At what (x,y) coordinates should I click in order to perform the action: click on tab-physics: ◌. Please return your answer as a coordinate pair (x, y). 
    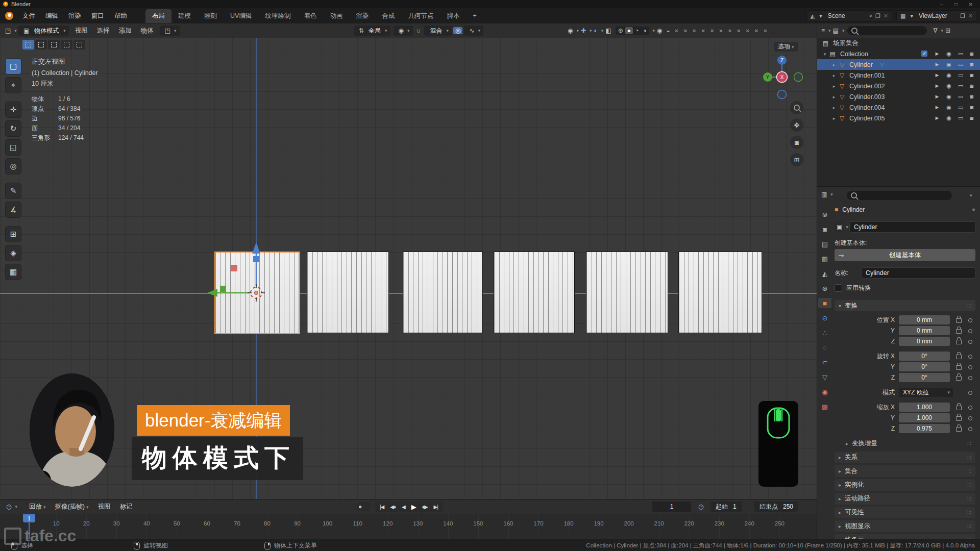
    Looking at the image, I should click on (825, 347).